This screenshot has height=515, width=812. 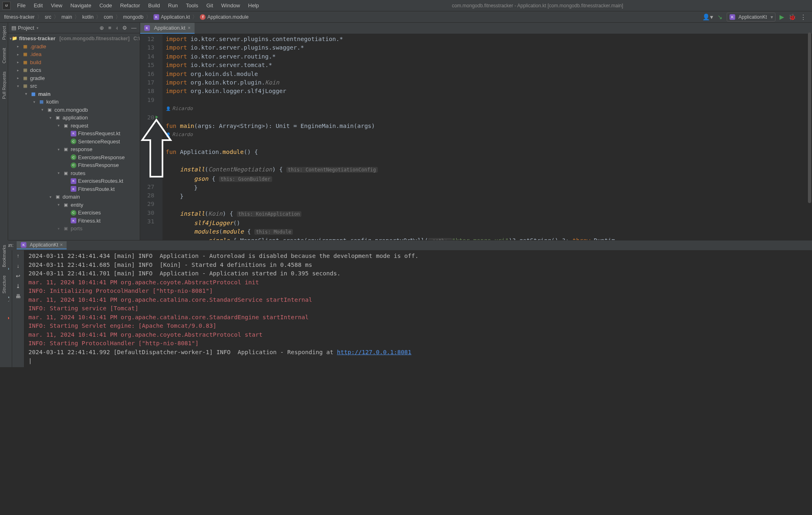 I want to click on tree-item: ▸▦.idea, so click(x=74, y=54).